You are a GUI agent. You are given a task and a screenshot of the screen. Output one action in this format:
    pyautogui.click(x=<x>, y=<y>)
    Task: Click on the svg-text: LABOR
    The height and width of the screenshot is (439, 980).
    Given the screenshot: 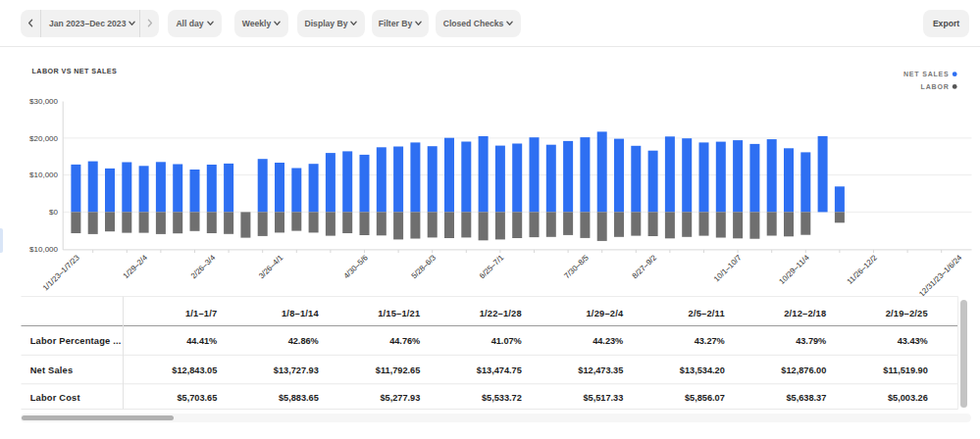 What is the action you would take?
    pyautogui.click(x=936, y=86)
    